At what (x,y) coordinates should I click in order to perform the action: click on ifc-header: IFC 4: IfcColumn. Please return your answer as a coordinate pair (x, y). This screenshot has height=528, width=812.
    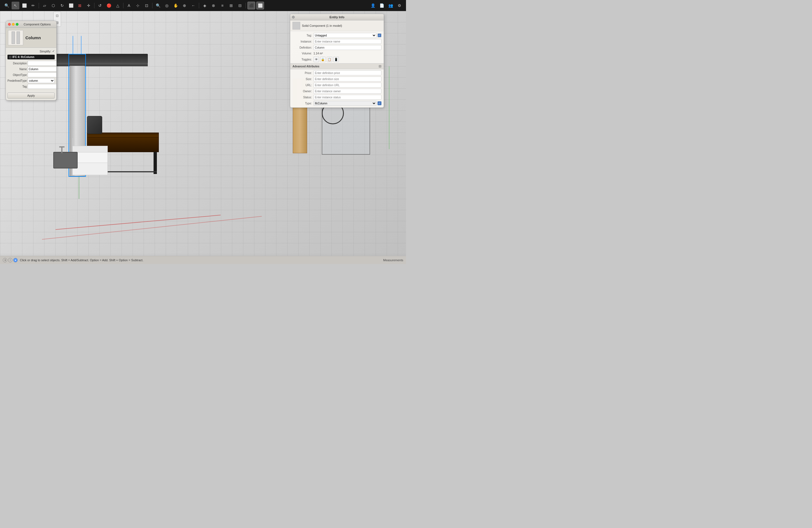
    Looking at the image, I should click on (31, 57).